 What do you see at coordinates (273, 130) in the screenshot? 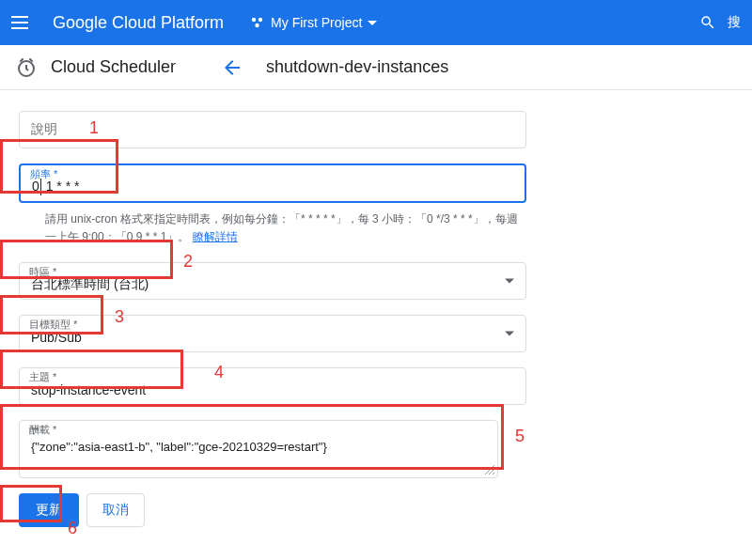
I see `description-field: 說明` at bounding box center [273, 130].